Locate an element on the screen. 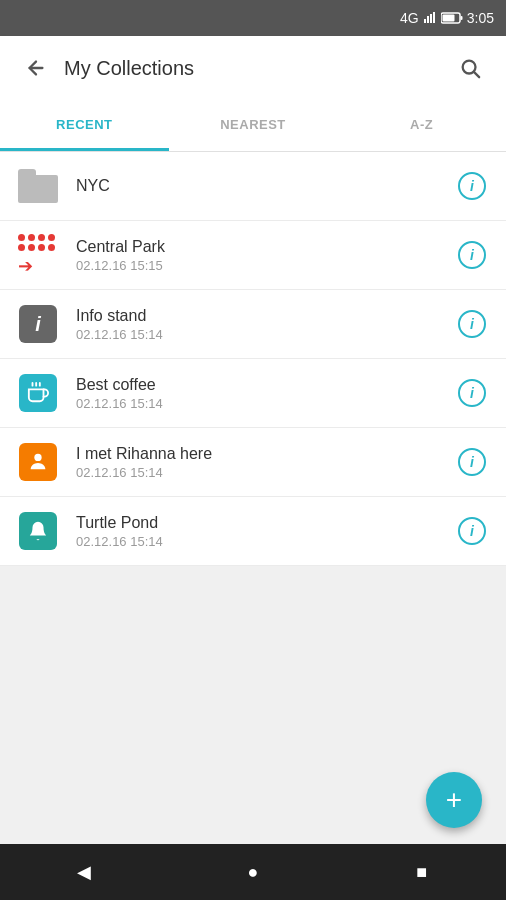 The image size is (506, 900). person-icon is located at coordinates (38, 462).